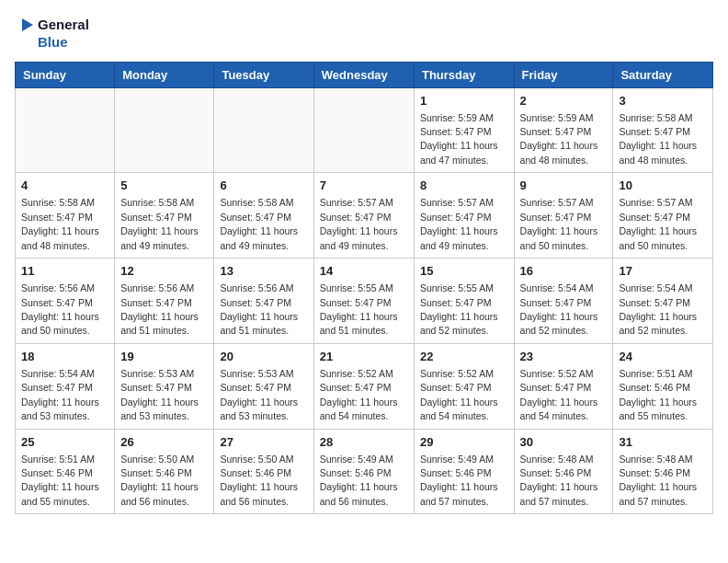 This screenshot has width=728, height=563. What do you see at coordinates (364, 471) in the screenshot?
I see `week-row-5: 25Sunrise: 5:51 AM Sunset: 5:46 PM Dayli…` at bounding box center [364, 471].